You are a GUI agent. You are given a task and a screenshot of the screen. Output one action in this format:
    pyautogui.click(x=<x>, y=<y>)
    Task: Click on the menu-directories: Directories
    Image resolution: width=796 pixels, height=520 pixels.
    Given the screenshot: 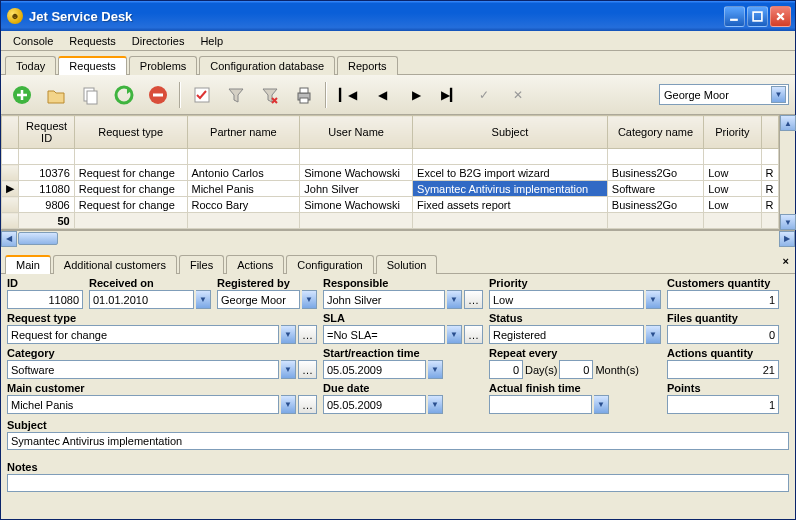 What is the action you would take?
    pyautogui.click(x=158, y=41)
    